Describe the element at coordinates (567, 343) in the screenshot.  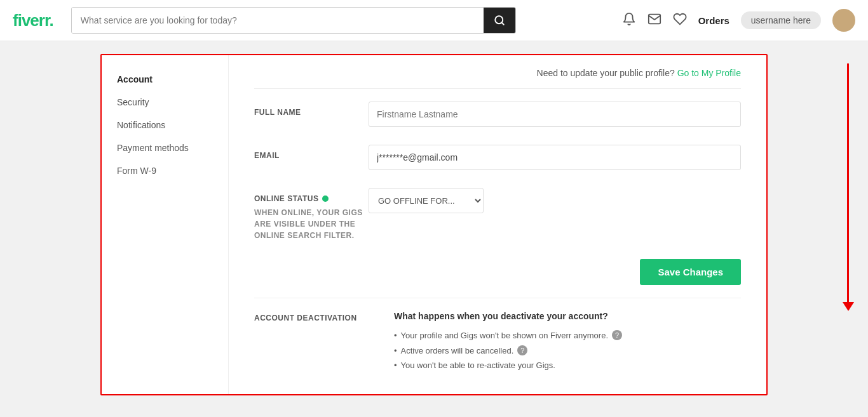
I see `deactivation-info: What happens when you deactivate your ac…` at that location.